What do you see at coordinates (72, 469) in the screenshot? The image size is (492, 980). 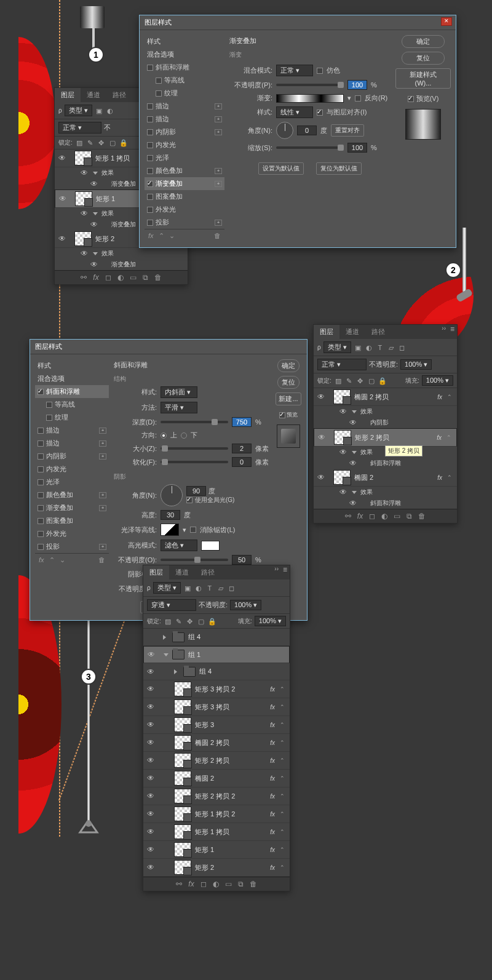 I see `style-item: 内发光` at bounding box center [72, 469].